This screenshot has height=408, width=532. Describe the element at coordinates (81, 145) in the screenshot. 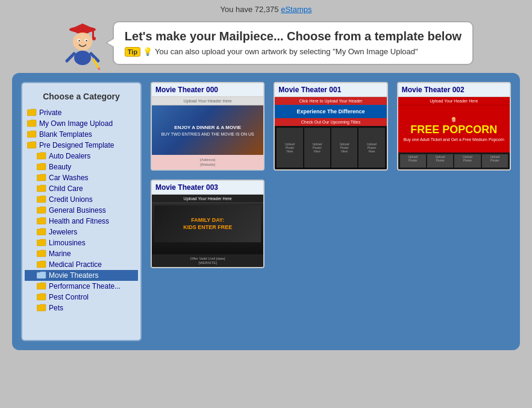

I see `sidebar-item-pre-designed: Pre Designed Template` at that location.